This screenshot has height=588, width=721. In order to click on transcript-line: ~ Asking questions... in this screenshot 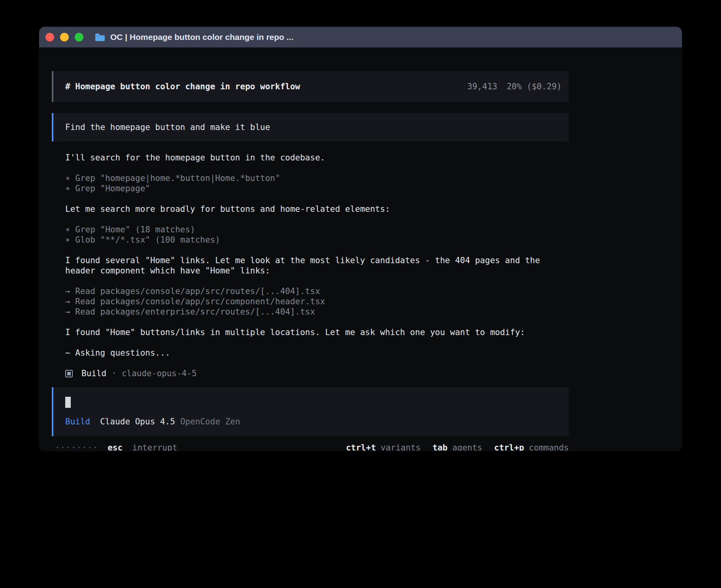, I will do `click(310, 353)`.